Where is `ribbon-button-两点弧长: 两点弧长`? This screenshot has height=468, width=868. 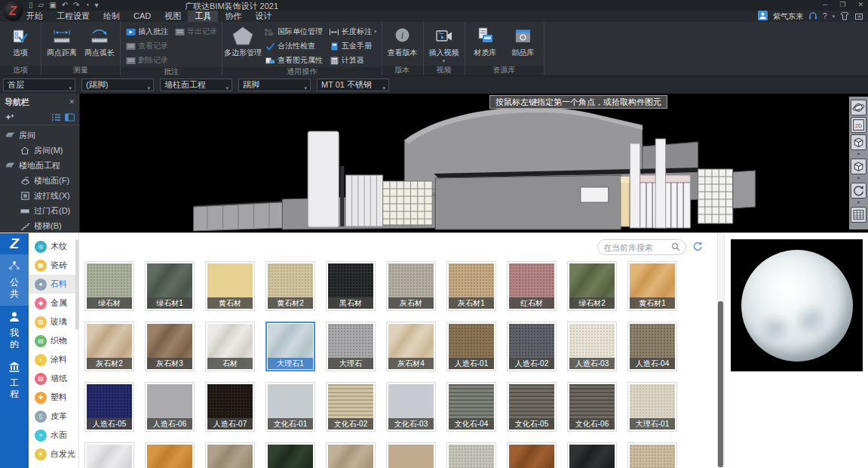
ribbon-button-两点弧长: 两点弧长 is located at coordinates (100, 41).